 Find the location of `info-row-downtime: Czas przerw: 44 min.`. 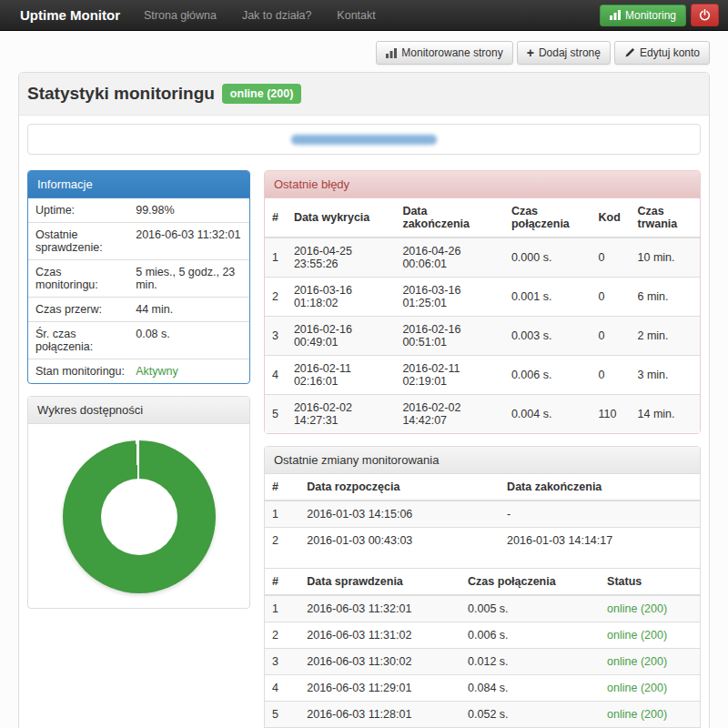

info-row-downtime: Czas przerw: 44 min. is located at coordinates (138, 309).